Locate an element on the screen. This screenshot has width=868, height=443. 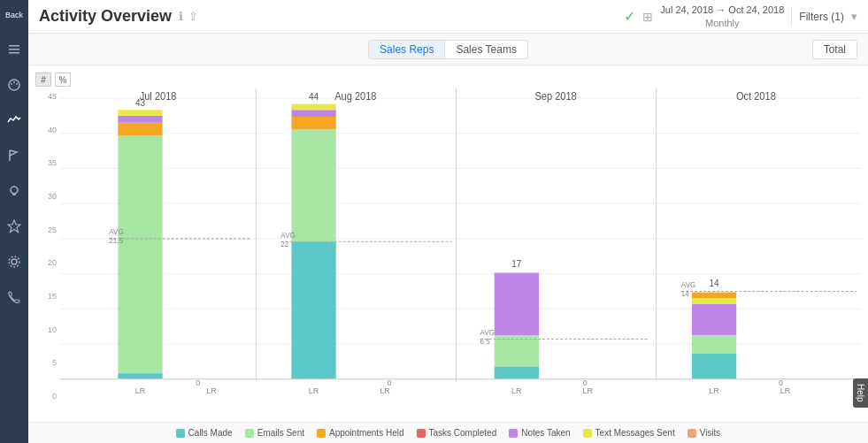
legend-tasks-completed: Tasks Completed is located at coordinates (457, 433).